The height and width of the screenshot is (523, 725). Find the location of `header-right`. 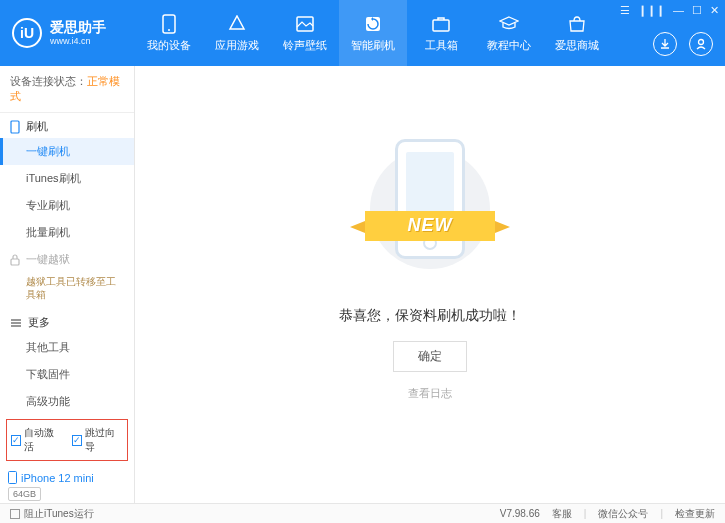

header-right is located at coordinates (683, 44).